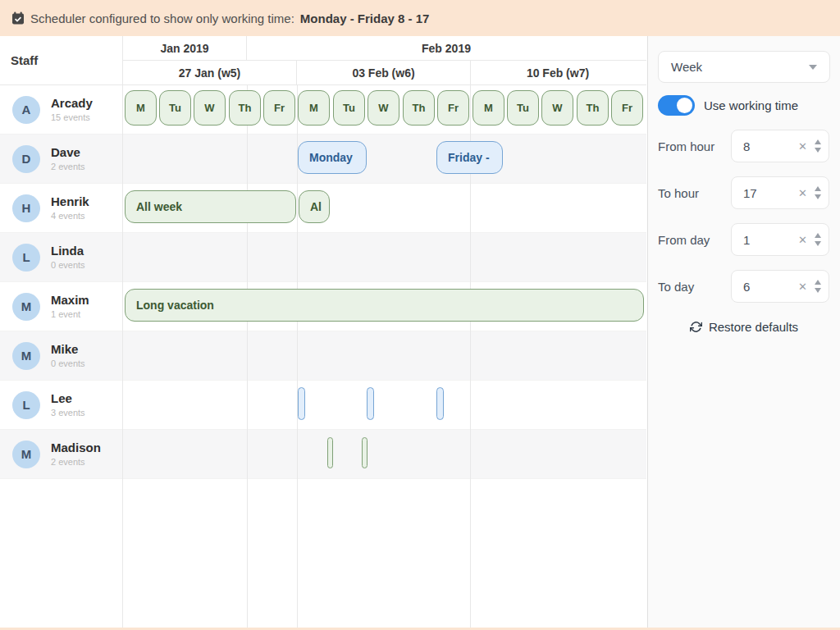 This screenshot has height=630, width=840. Describe the element at coordinates (744, 105) in the screenshot. I see `working-time-toggle-row: Use working time` at that location.